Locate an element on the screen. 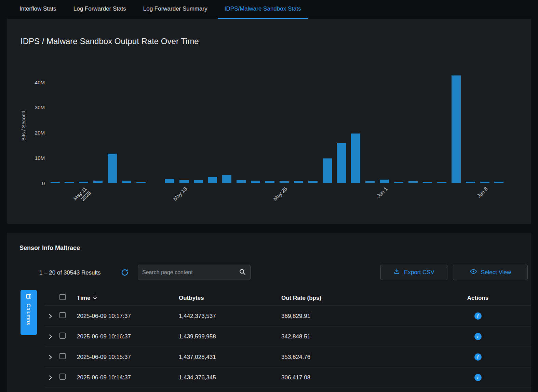 This screenshot has width=538, height=392. tab-idps-malware-sandbox-stats: IDPS/Malware Sandbox Stats is located at coordinates (263, 10).